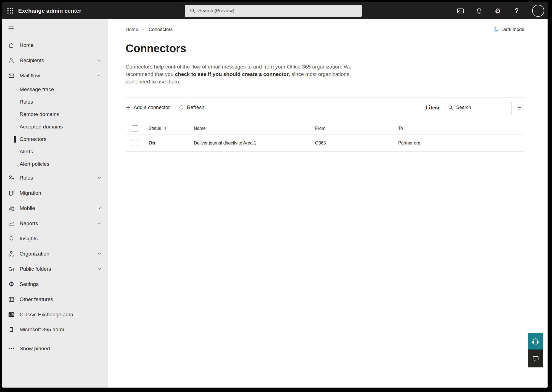 This screenshot has height=392, width=552. I want to click on document-arrow-icon, so click(11, 193).